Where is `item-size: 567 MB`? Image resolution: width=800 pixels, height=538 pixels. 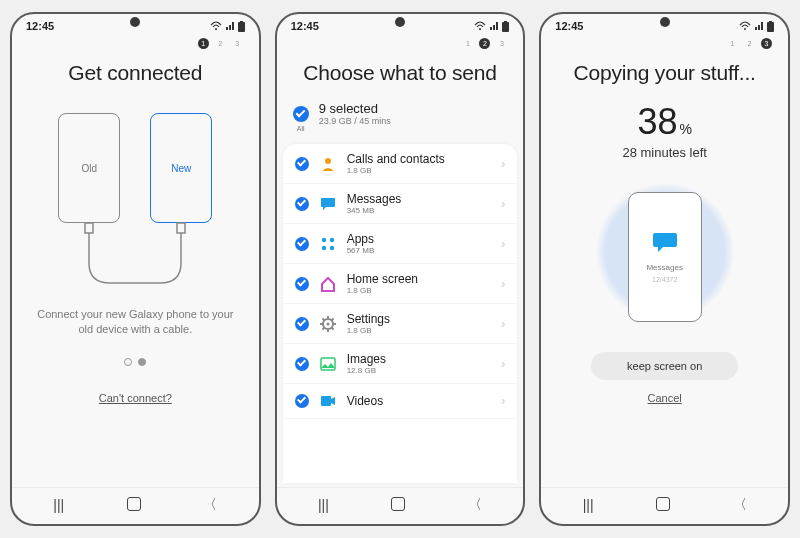
item-size: 567 MB is located at coordinates (420, 250).